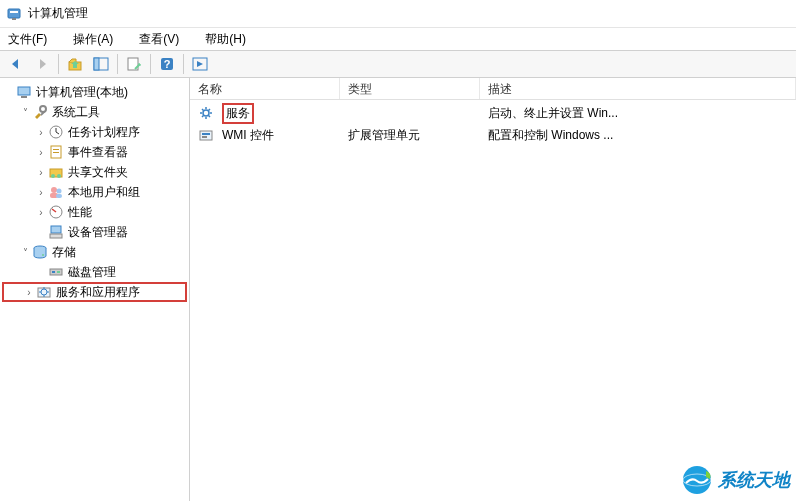  I want to click on tools-icon, so click(40, 112).